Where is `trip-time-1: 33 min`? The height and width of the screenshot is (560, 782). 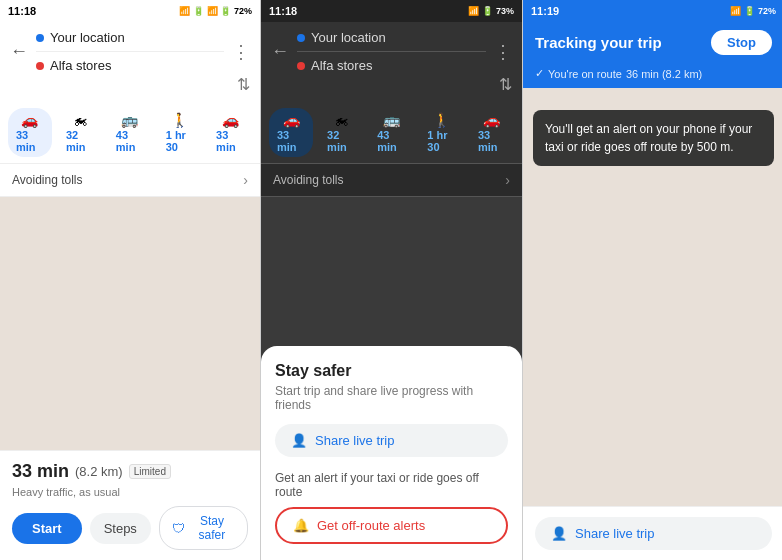
trip-time-1: 33 min is located at coordinates (40, 472).